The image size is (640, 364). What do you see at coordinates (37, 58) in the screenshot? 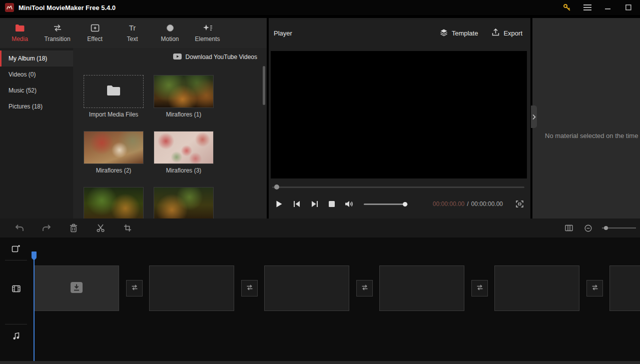
I see `sidebar-item-my-album: My Album (18)` at bounding box center [37, 58].